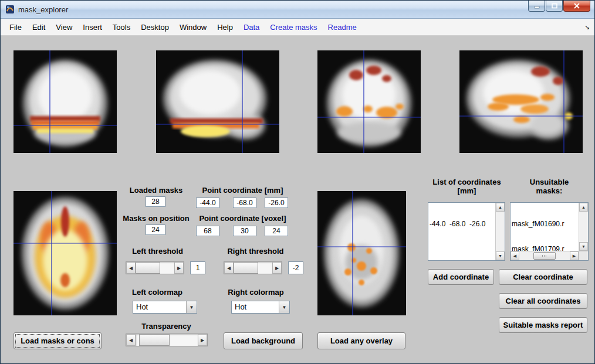 Image resolution: width=595 pixels, height=364 pixels. I want to click on menu-help: Help, so click(225, 27).